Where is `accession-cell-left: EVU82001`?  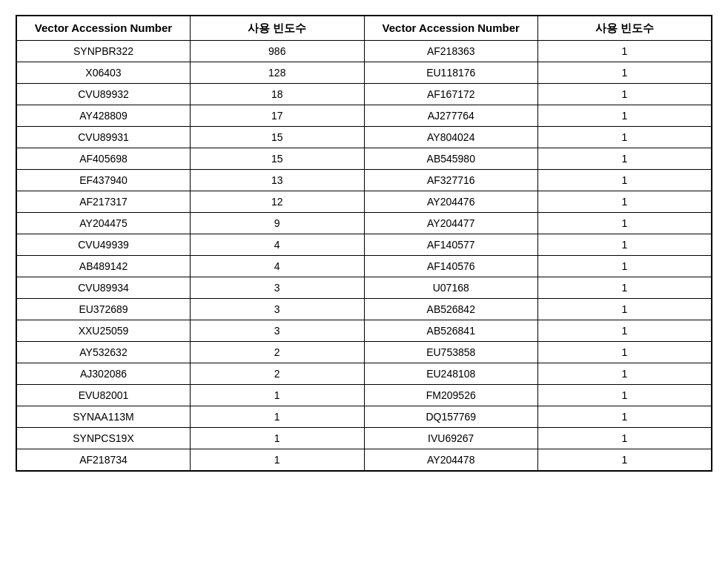 accession-cell-left: EVU82001 is located at coordinates (104, 395).